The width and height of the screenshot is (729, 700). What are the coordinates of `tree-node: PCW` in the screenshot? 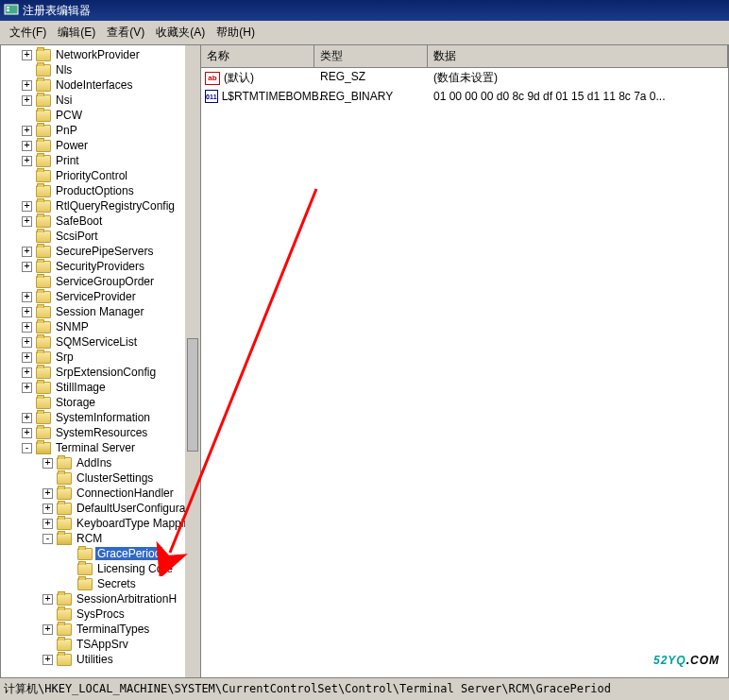 It's located at (100, 115).